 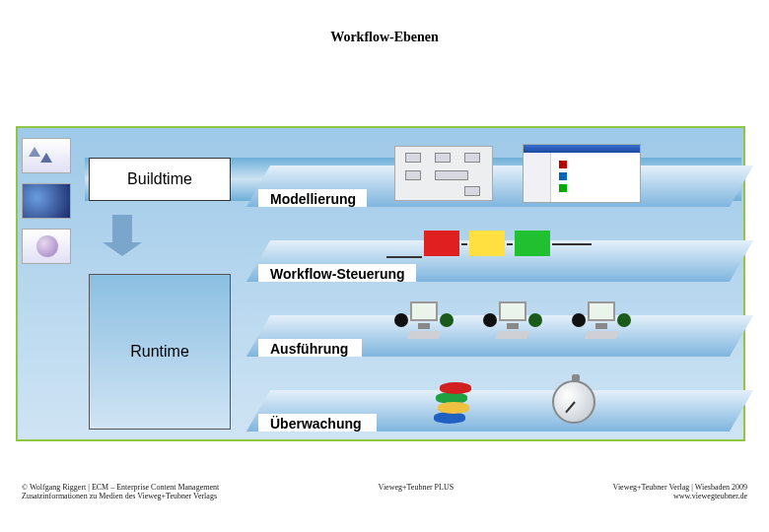 What do you see at coordinates (120, 497) in the screenshot?
I see `footer-subtitle: Zusatzinformationen zu Medien des Vieweg…` at bounding box center [120, 497].